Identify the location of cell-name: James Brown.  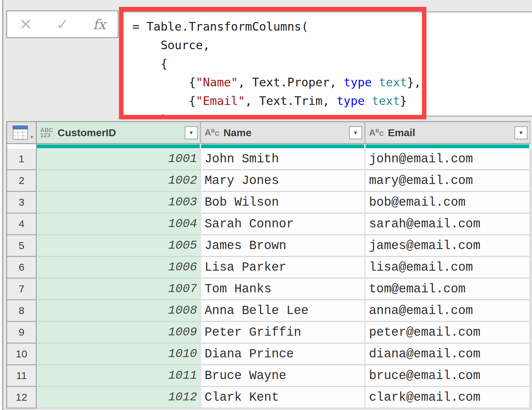
(283, 246).